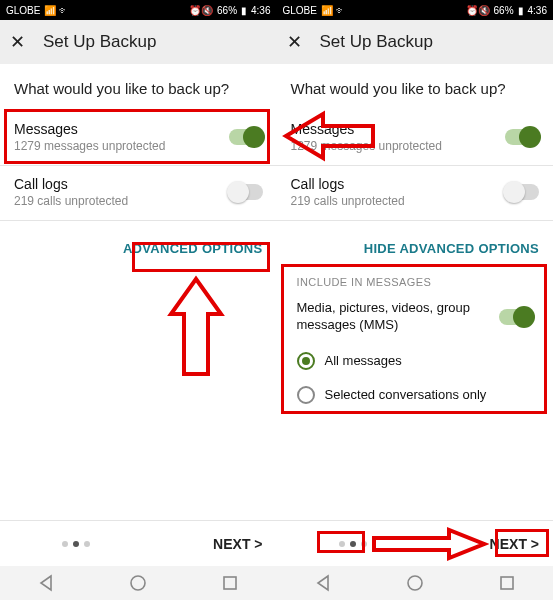  What do you see at coordinates (406, 394) in the screenshot?
I see `radio-selected-label: Selected conversations only` at bounding box center [406, 394].